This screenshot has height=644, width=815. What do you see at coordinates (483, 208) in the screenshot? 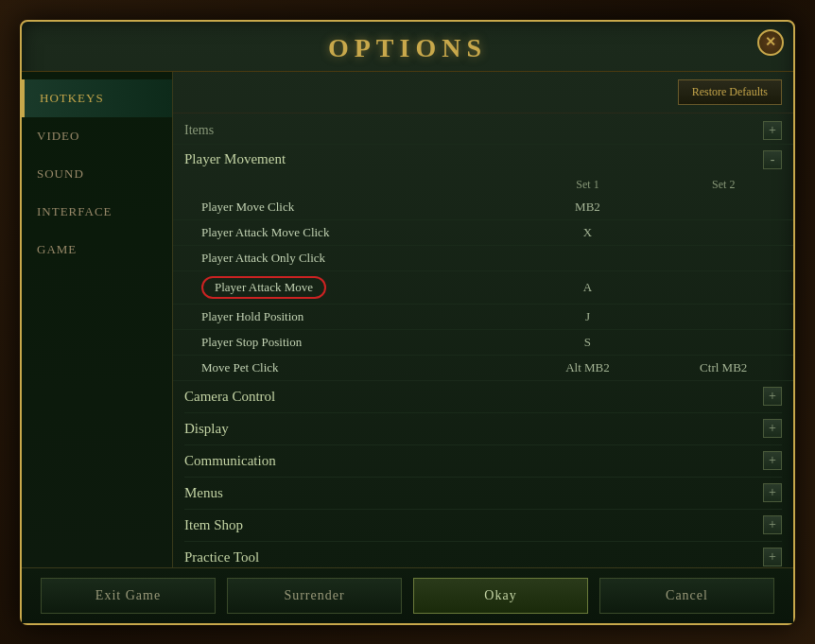
I see `table-row: Player Move ClickMB2` at bounding box center [483, 208].